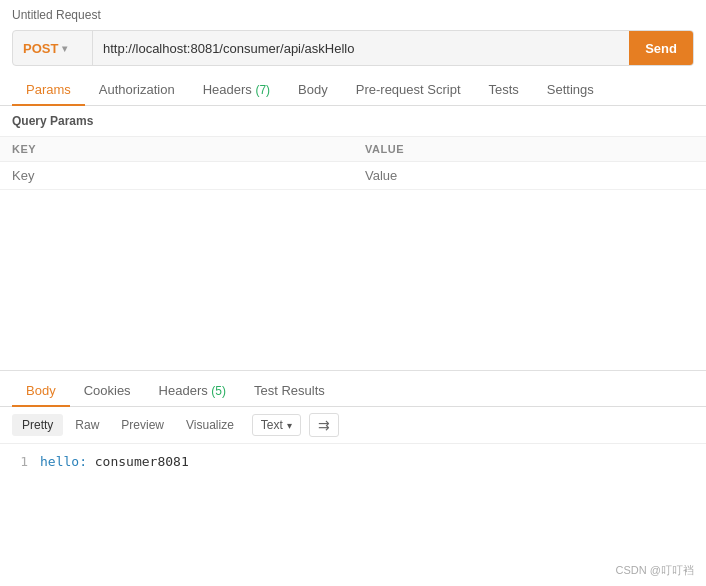 This screenshot has height=586, width=706. I want to click on fmt-visualize: Visualize, so click(210, 425).